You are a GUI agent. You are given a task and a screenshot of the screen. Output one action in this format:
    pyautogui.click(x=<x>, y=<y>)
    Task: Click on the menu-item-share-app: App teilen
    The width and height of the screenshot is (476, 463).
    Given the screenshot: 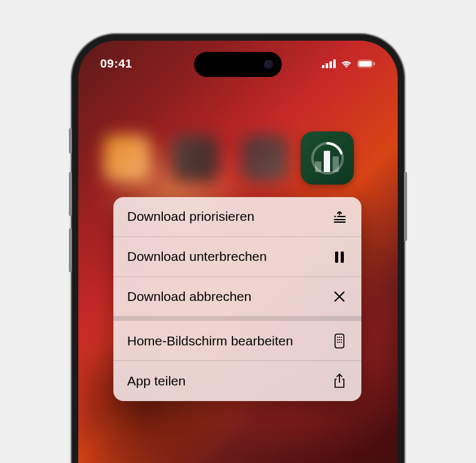 What is the action you would take?
    pyautogui.click(x=237, y=381)
    